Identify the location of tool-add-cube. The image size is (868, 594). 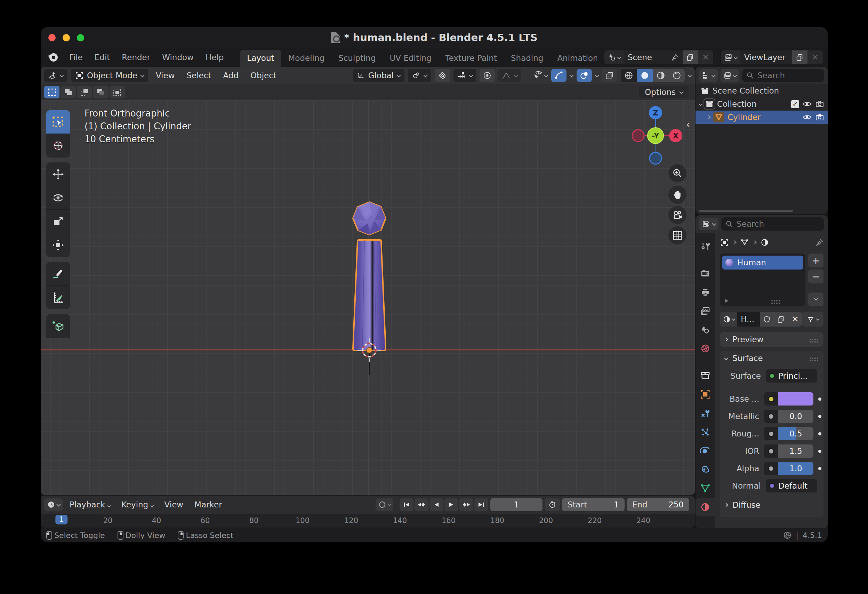
(58, 326).